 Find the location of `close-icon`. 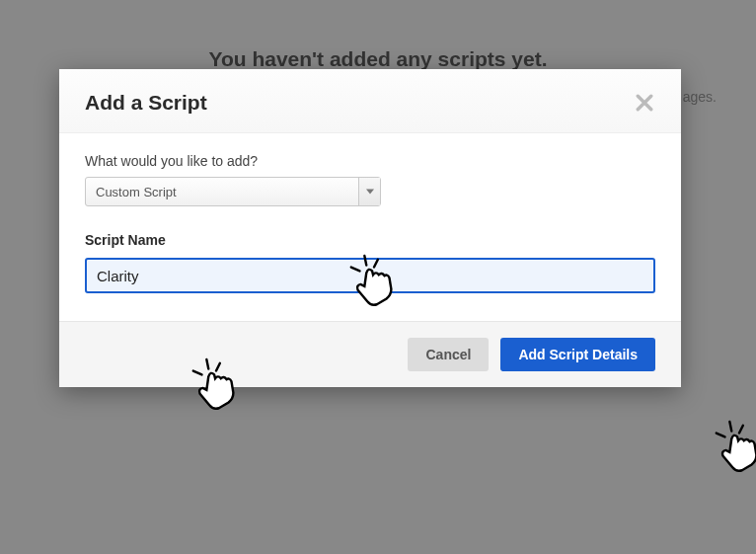

close-icon is located at coordinates (644, 103).